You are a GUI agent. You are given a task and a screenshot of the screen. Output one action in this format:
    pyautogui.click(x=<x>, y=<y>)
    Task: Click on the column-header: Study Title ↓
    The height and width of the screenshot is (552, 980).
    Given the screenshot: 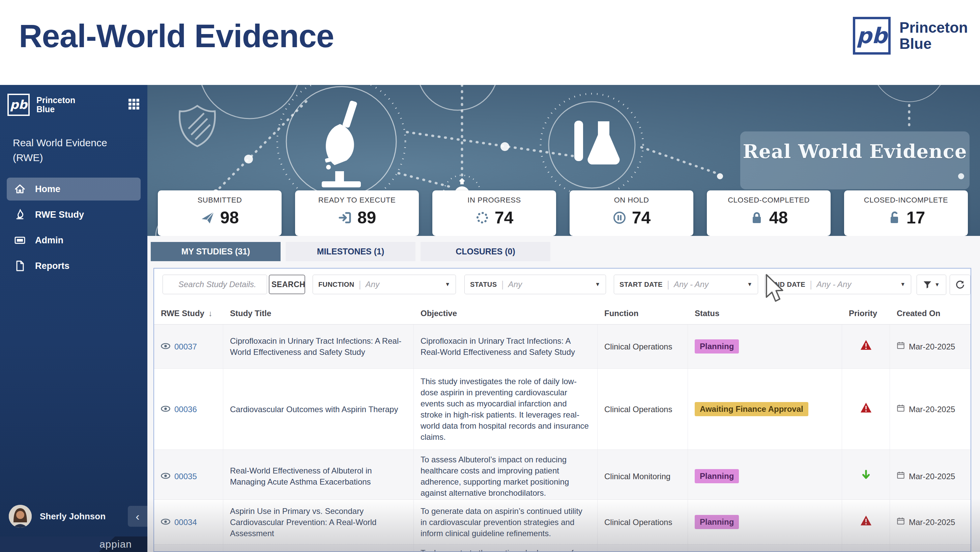 What is the action you would take?
    pyautogui.click(x=319, y=313)
    